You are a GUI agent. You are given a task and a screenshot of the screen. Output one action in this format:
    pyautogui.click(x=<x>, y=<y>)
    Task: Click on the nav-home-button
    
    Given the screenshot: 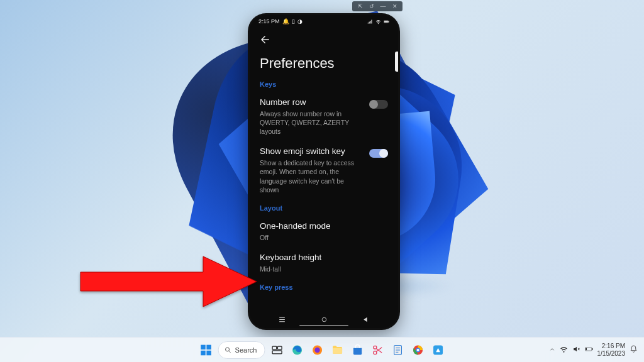 What is the action you would take?
    pyautogui.click(x=324, y=319)
    